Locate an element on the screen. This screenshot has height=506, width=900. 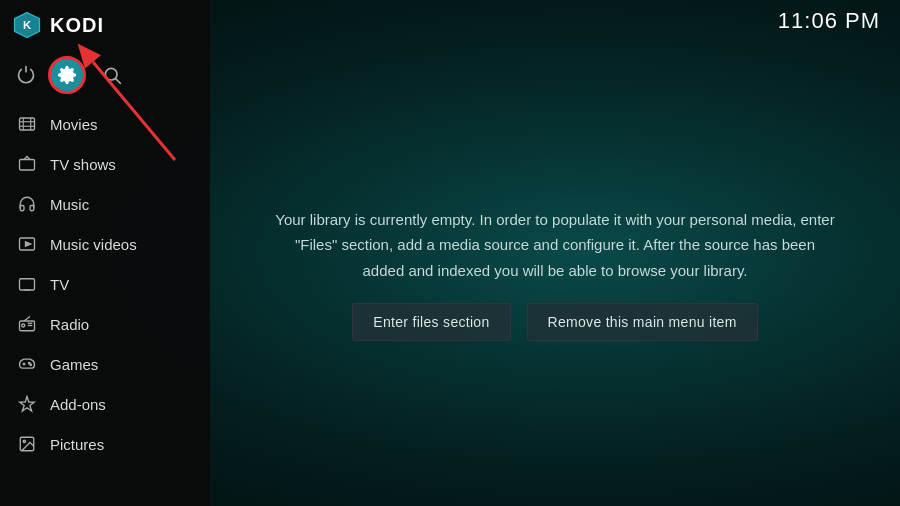
games-icon is located at coordinates (27, 364).